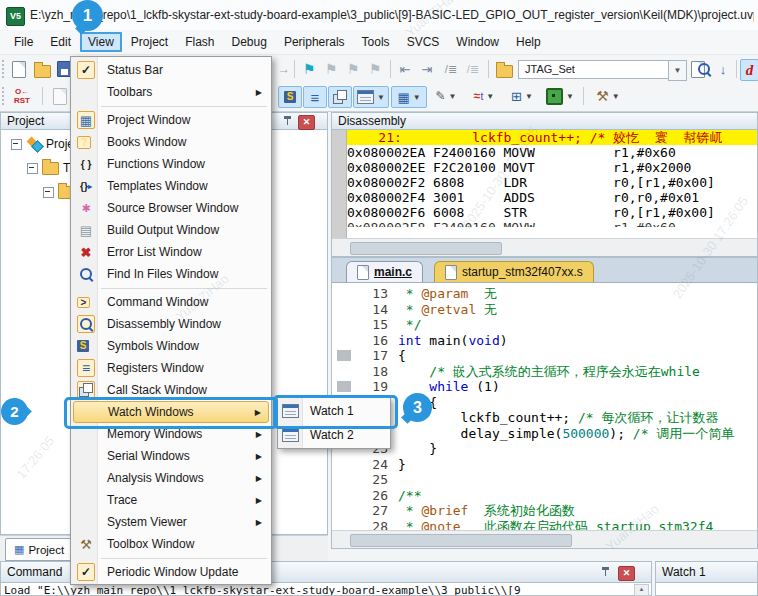 This screenshot has height=596, width=758. I want to click on new-file-button, so click(19, 69).